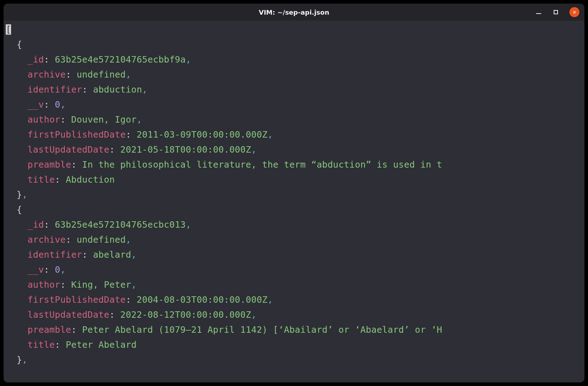  I want to click on minimize-icon, so click(539, 14).